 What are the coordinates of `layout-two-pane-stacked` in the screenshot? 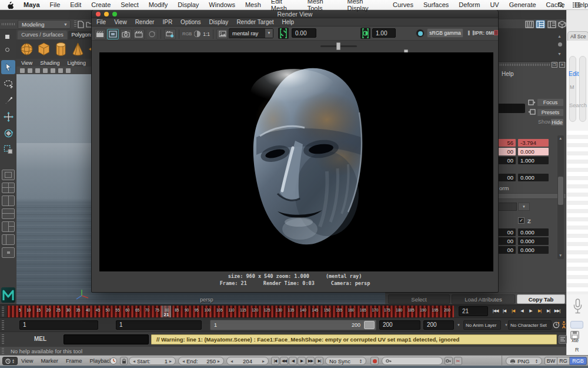 It's located at (8, 214).